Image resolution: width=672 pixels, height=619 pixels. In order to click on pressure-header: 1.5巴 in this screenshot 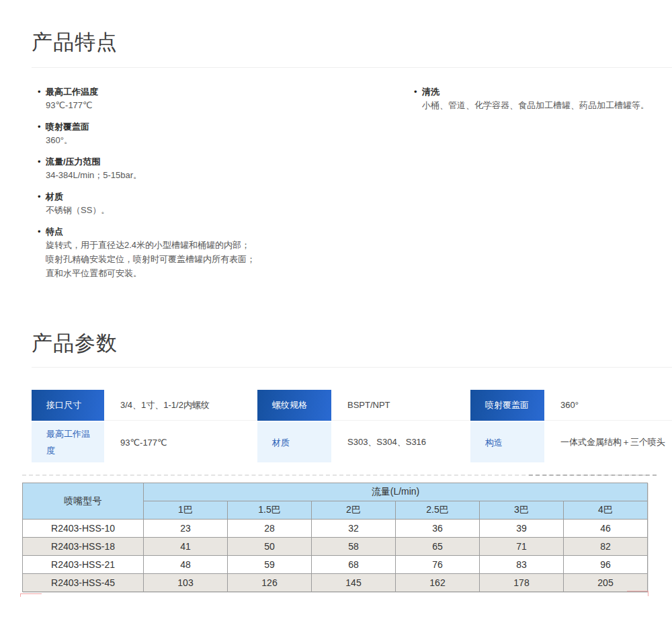, I will do `click(270, 511)`.